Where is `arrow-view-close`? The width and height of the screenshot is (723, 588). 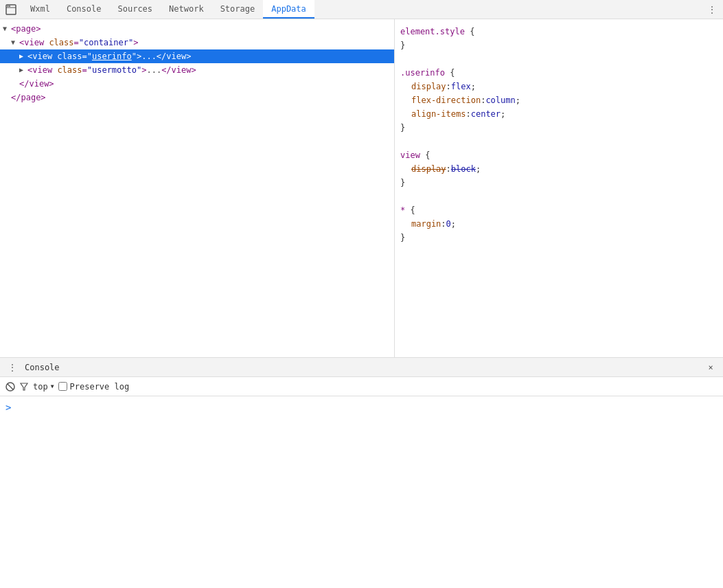
arrow-view-close is located at coordinates (15, 84).